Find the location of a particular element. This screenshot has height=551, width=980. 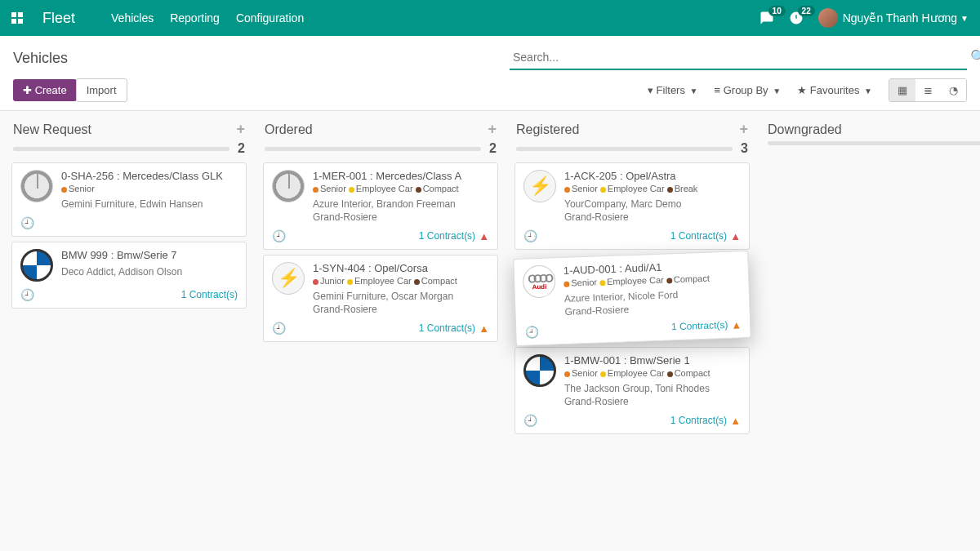

card-company-driver: Gemini Furniture, Edwin Hansen is located at coordinates (149, 204).